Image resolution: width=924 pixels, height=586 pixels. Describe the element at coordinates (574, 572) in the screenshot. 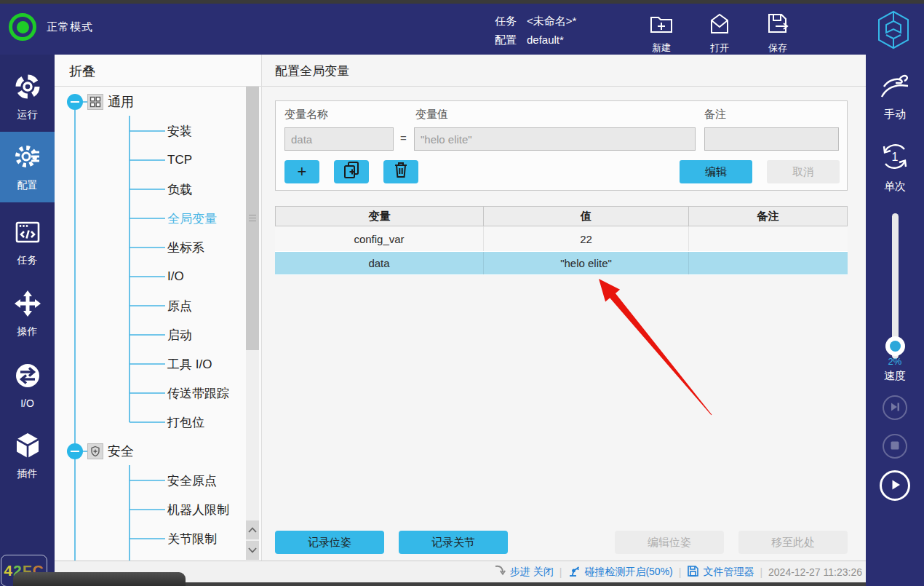

I see `robot-arm-icon` at that location.